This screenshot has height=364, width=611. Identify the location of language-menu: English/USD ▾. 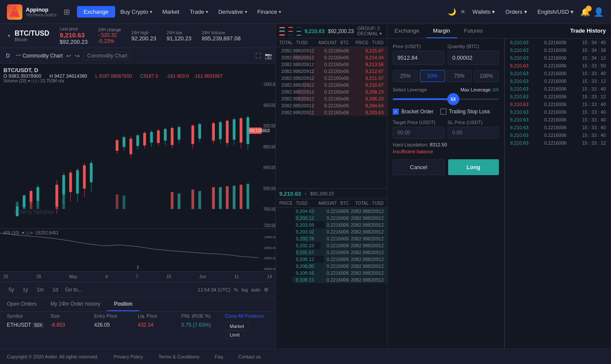
(556, 12).